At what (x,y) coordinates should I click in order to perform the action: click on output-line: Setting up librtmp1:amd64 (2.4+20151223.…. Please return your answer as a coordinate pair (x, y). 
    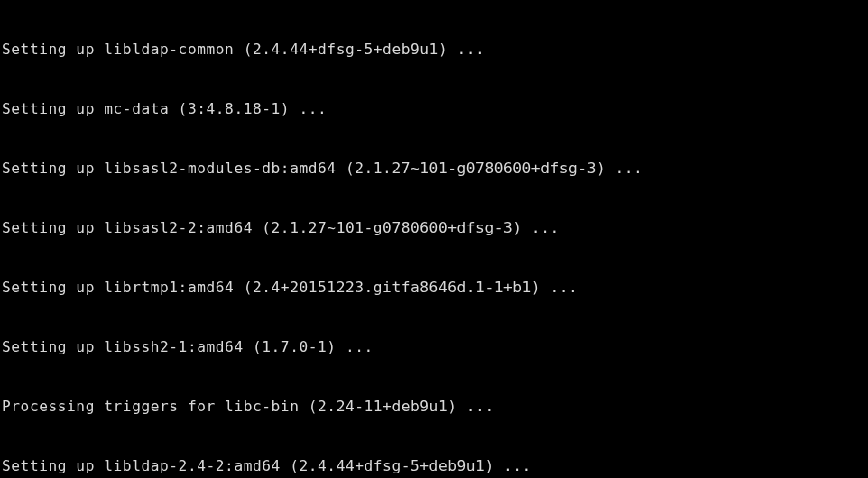
    Looking at the image, I should click on (434, 288).